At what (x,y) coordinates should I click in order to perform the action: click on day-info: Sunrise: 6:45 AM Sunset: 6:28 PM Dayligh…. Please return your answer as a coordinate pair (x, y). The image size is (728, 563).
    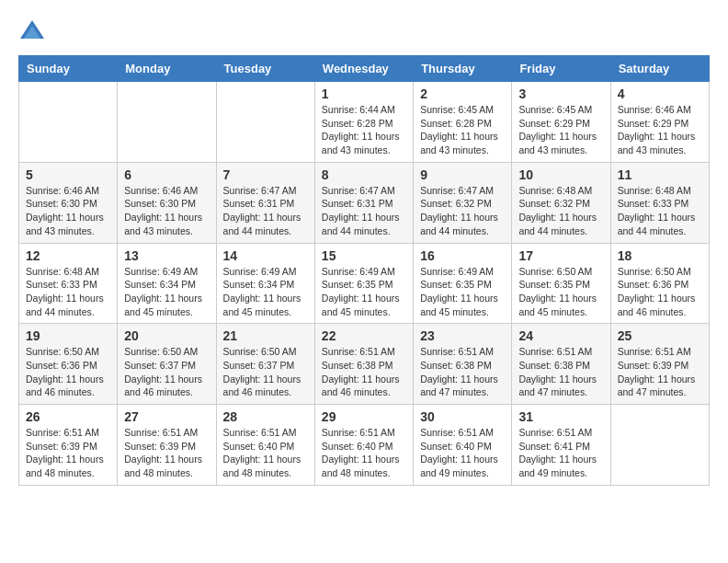
    Looking at the image, I should click on (462, 131).